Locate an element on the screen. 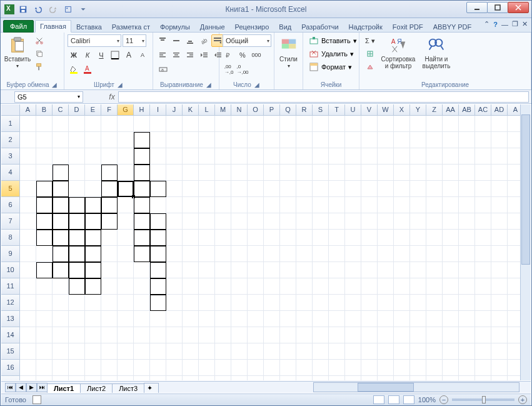 Image resolution: width=532 pixels, height=406 pixels. cell-D12 is located at coordinates (77, 303).